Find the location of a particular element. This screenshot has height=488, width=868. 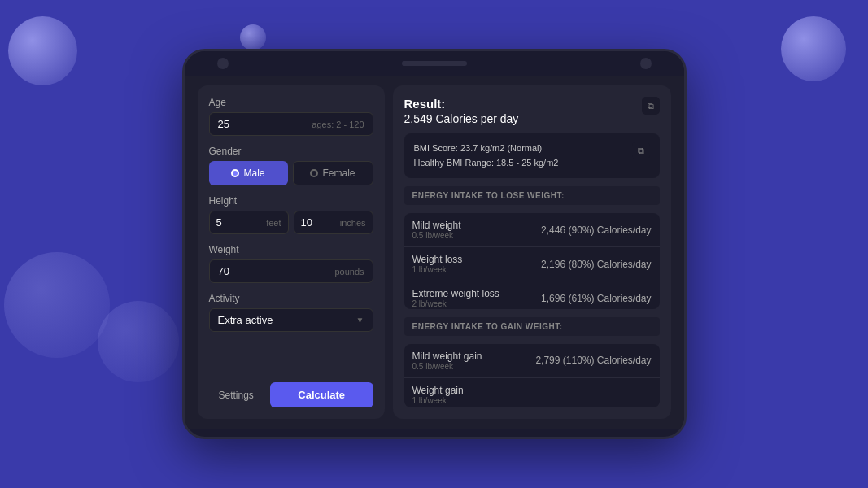

gender-group: Gender Male Female is located at coordinates (291, 166).